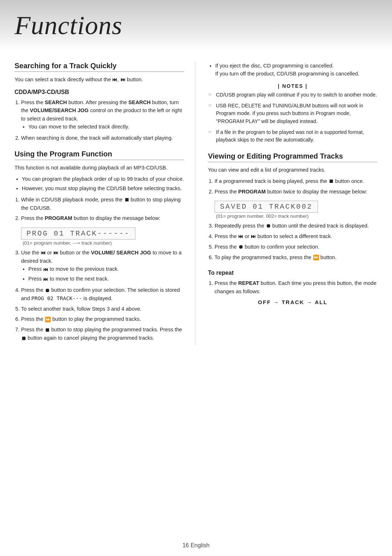 This screenshot has width=392, height=556. What do you see at coordinates (296, 187) in the screenshot?
I see `section3-steps1: If a programmed track is being played, p…` at bounding box center [296, 187].